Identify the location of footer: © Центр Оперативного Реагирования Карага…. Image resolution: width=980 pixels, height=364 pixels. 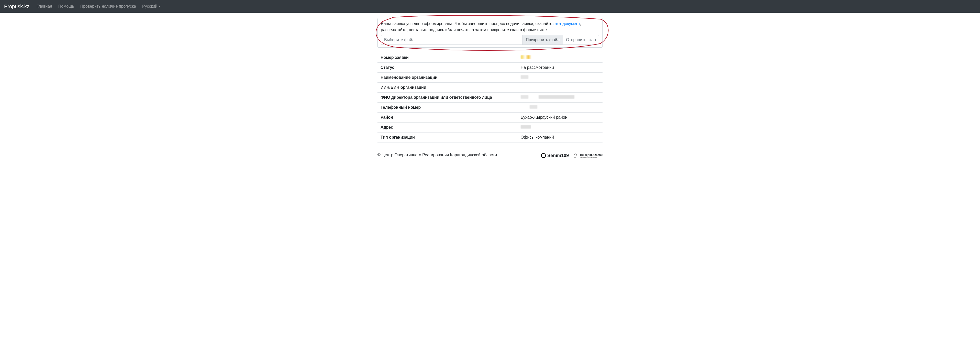
(490, 157).